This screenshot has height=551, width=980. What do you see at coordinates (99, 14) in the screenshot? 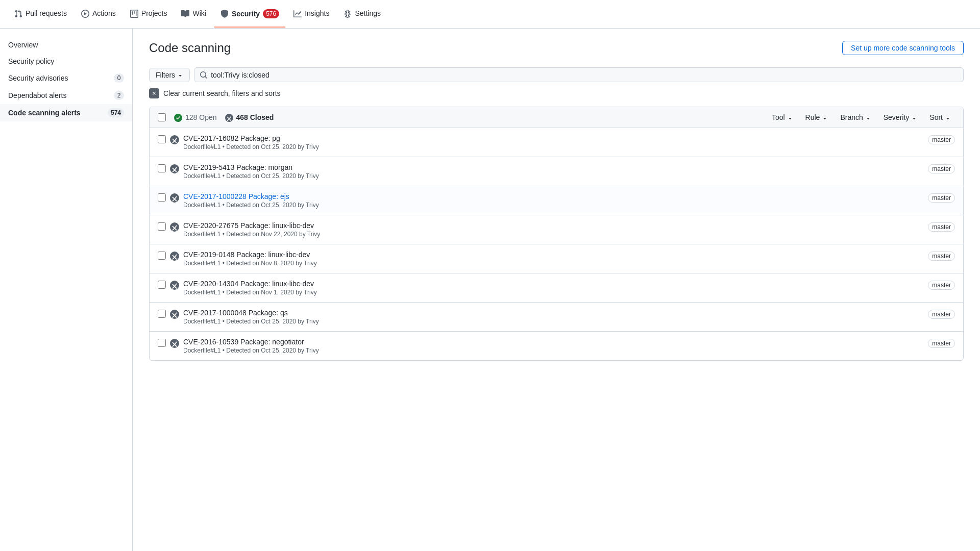
I see `tab-actions: Actions` at bounding box center [99, 14].